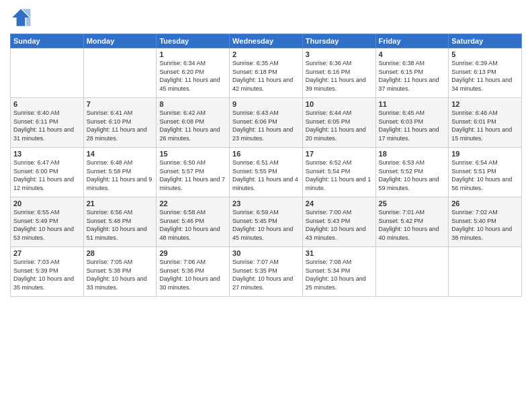 The image size is (532, 411). Describe the element at coordinates (47, 275) in the screenshot. I see `day-info: Sunrise: 7:03 AMSunset: 5:39 PMDaylight:…` at that location.